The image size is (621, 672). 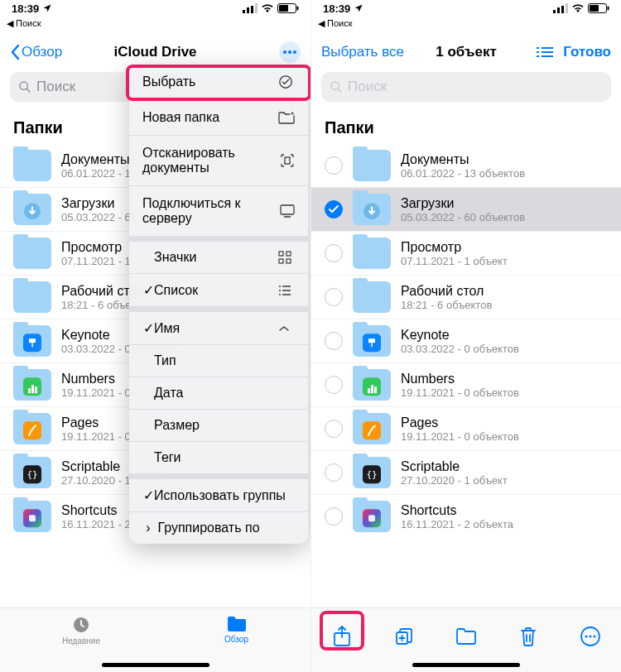 What do you see at coordinates (219, 495) in the screenshot?
I see `menu-use-groups: ✓Использовать группы` at bounding box center [219, 495].